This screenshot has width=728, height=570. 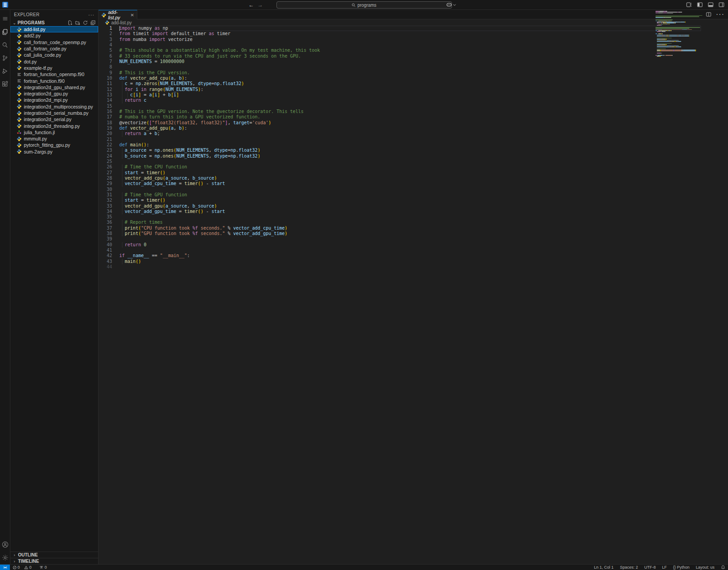 What do you see at coordinates (413, 117) in the screenshot?
I see `code-line-17: 17# numba to turn this into a GPU vector…` at bounding box center [413, 117].